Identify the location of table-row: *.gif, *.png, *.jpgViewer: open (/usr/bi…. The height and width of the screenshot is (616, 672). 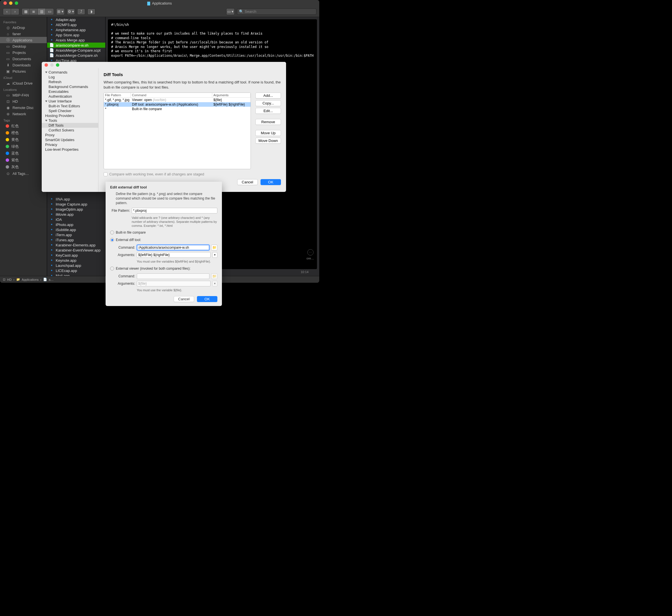
(177, 100).